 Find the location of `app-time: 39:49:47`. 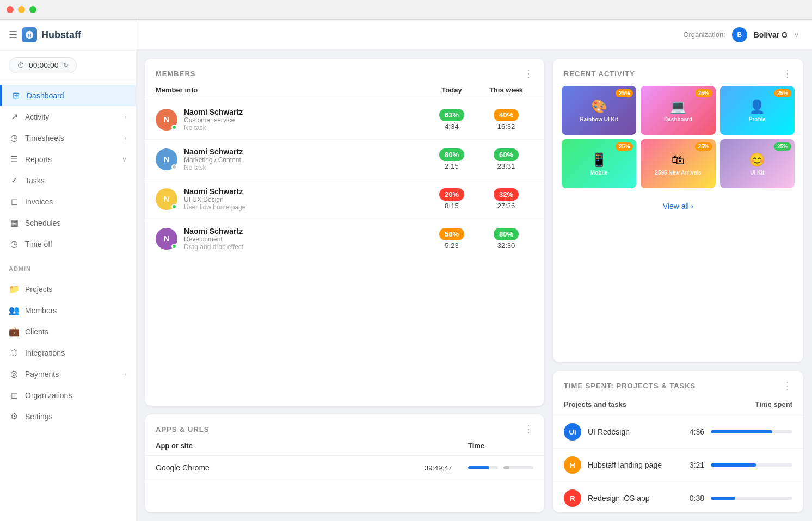

app-time: 39:49:47 is located at coordinates (444, 468).